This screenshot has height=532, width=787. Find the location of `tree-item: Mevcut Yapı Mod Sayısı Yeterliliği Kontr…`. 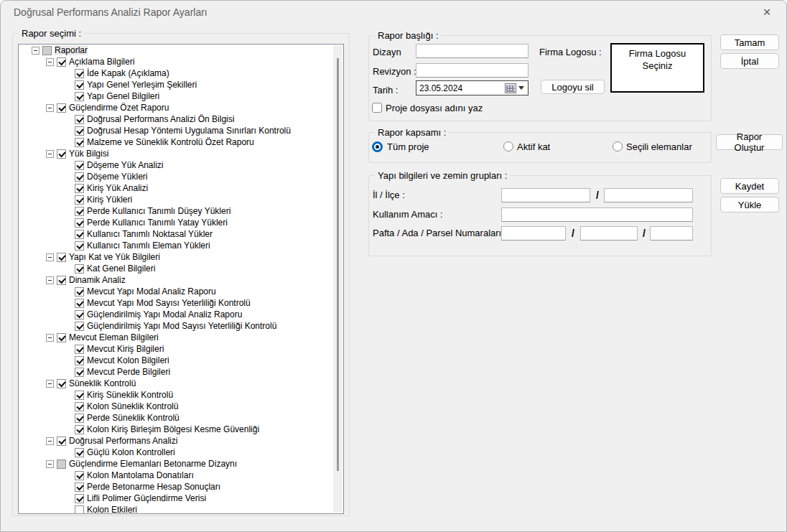

tree-item: Mevcut Yapı Mod Sayısı Yeterliliği Kontr… is located at coordinates (181, 303).